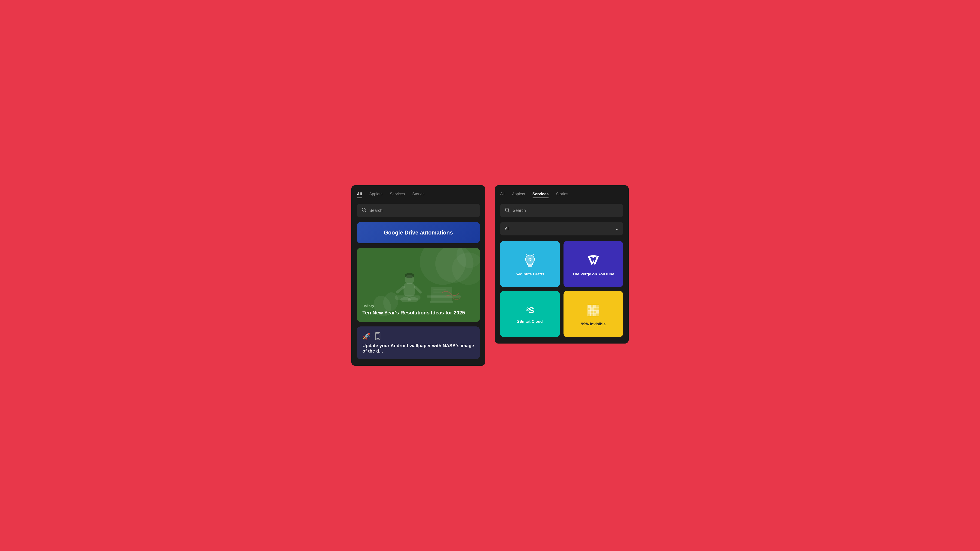  Describe the element at coordinates (376, 211) in the screenshot. I see `left-search-placeholder: Search` at that location.